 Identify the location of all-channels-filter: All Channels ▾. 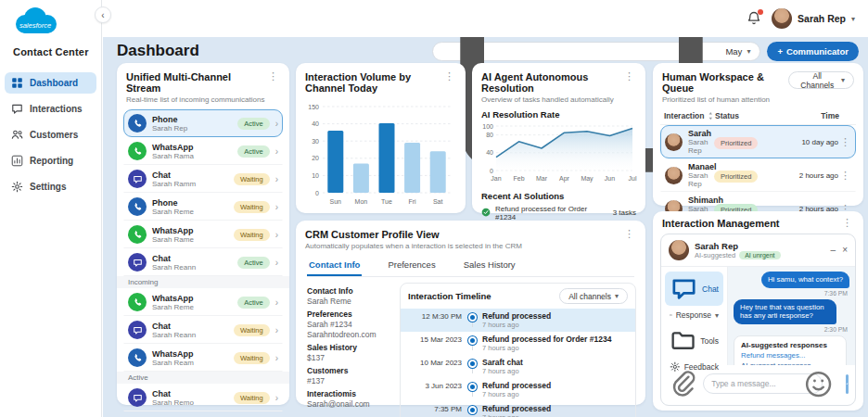
(822, 80).